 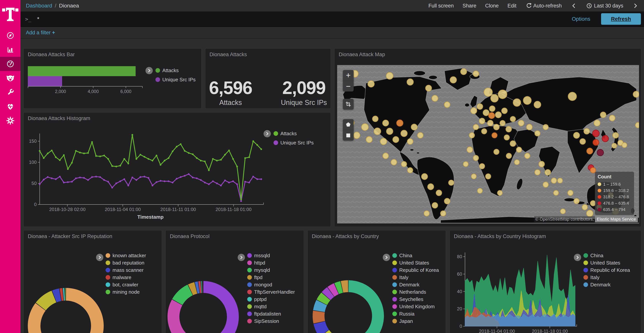 I want to click on osm-attribution: © OpenStreetMap contributors,, so click(x=564, y=219).